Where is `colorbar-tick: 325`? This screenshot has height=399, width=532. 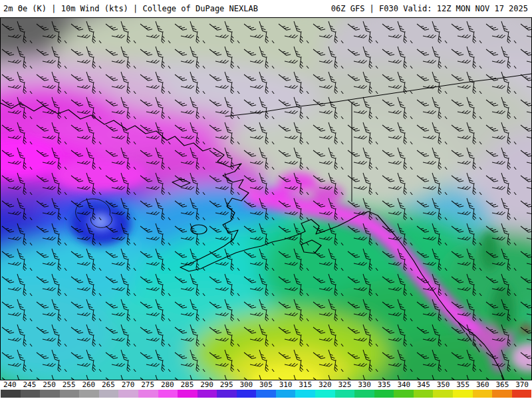 colorbar-tick: 325 is located at coordinates (345, 385).